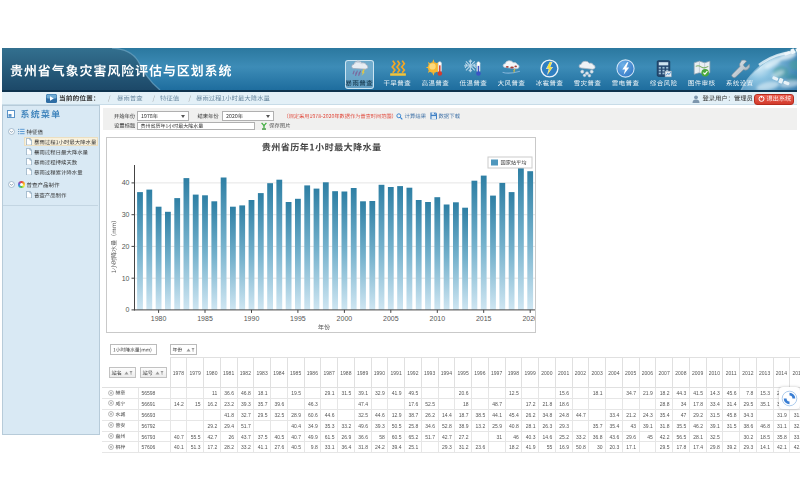  Describe the element at coordinates (391, 318) in the screenshot. I see `svg-text: 2005` at that location.